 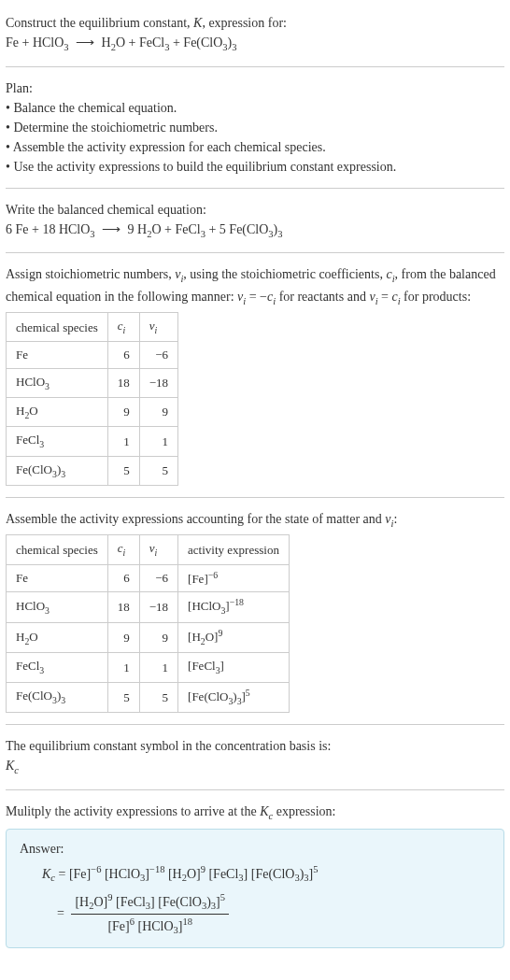 What do you see at coordinates (204, 607) in the screenshot?
I see `text: [HClO` at bounding box center [204, 607].